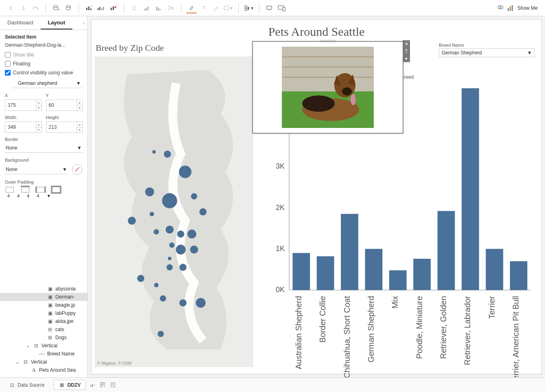 Image resolution: width=545 pixels, height=392 pixels. Describe the element at coordinates (270, 8) in the screenshot. I see `presentation-button` at that location.